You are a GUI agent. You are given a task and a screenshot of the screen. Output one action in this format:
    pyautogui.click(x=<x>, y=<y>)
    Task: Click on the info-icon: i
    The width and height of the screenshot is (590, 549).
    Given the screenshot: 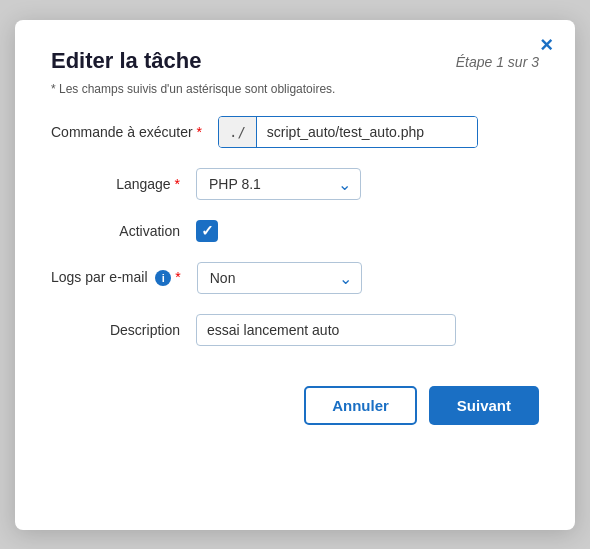 What is the action you would take?
    pyautogui.click(x=163, y=278)
    